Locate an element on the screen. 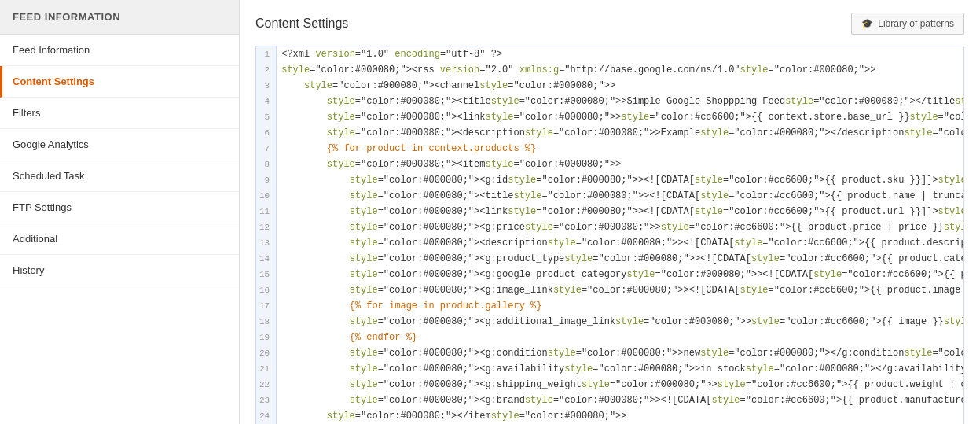 This screenshot has height=424, width=980. line-number: 7 is located at coordinates (266, 149).